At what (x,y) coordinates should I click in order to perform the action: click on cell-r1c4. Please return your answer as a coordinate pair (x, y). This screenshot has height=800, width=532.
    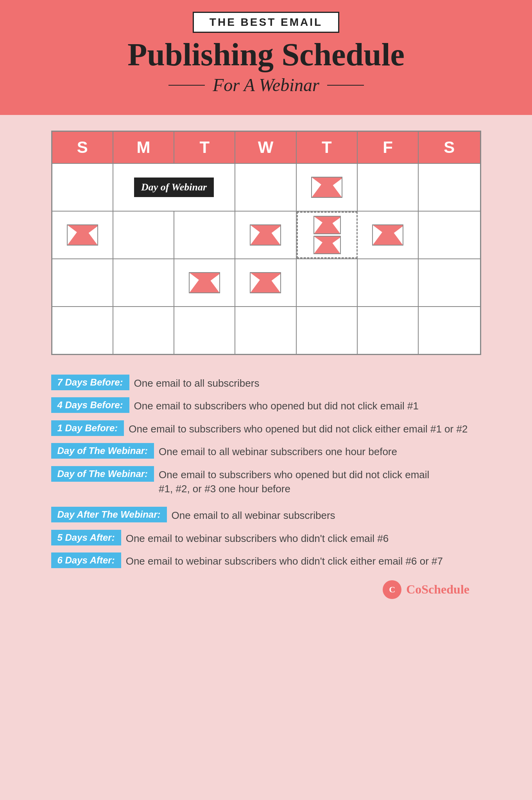
    Looking at the image, I should click on (266, 187).